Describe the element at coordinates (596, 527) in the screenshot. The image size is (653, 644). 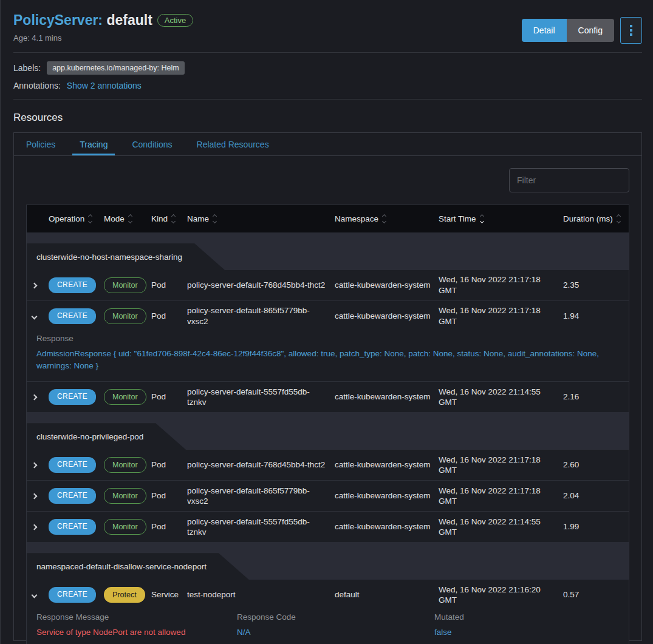
I see `duration-cell: 1.99` at that location.